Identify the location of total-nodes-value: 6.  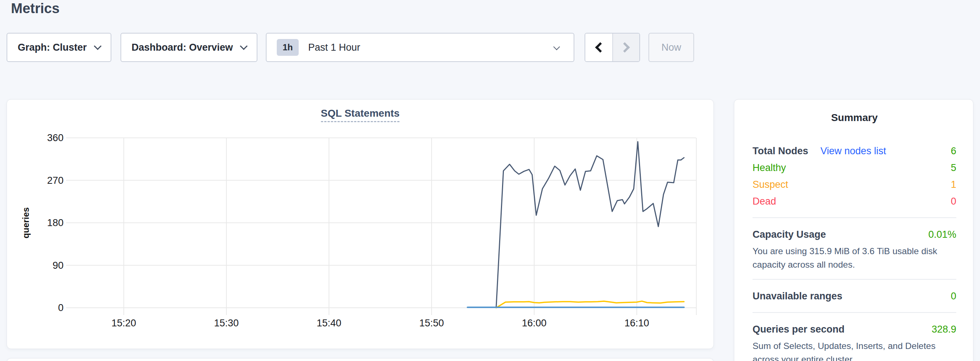
(953, 151).